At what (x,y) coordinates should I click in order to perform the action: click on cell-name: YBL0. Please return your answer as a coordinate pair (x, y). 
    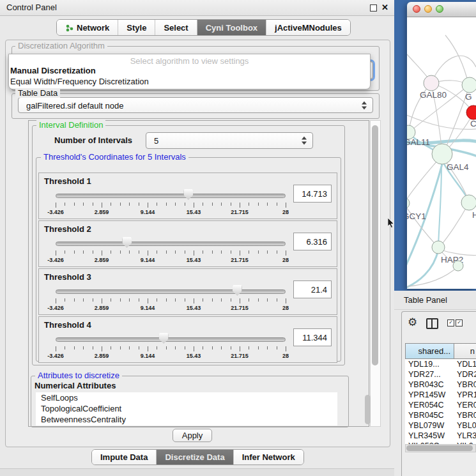
    Looking at the image, I should click on (465, 426).